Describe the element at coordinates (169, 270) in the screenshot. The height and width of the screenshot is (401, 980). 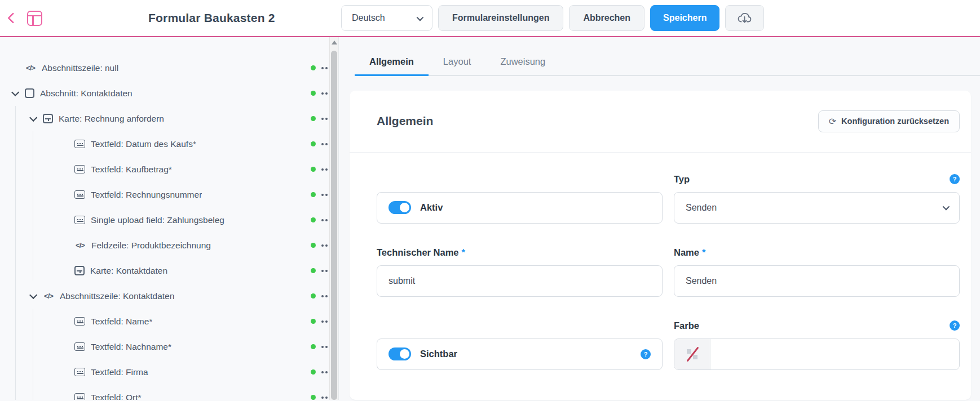
I see `tree-item: Karte: Kontaktdaten` at that location.